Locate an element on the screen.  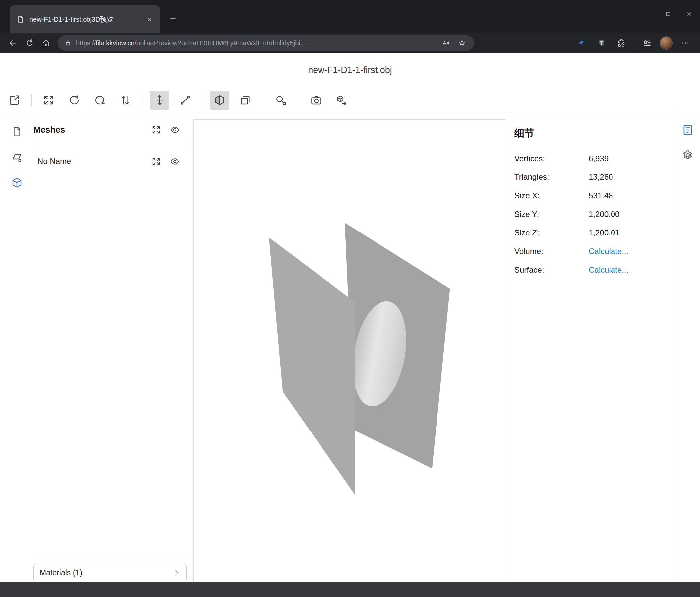
copy-icon is located at coordinates (245, 100).